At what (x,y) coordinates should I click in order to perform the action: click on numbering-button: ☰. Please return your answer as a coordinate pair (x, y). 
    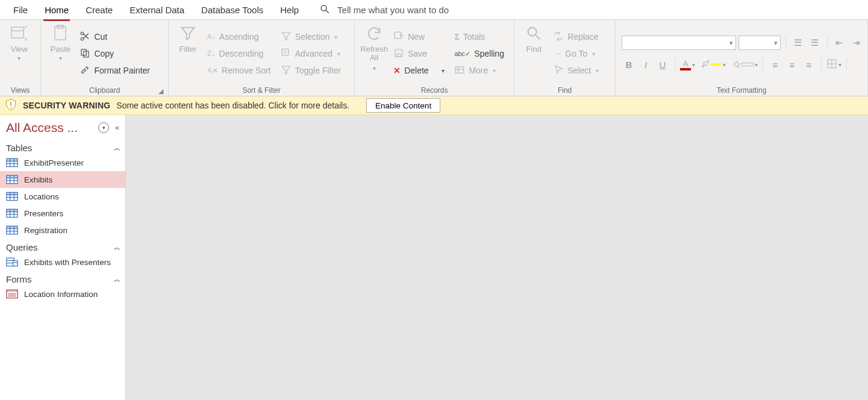
    Looking at the image, I should click on (815, 43).